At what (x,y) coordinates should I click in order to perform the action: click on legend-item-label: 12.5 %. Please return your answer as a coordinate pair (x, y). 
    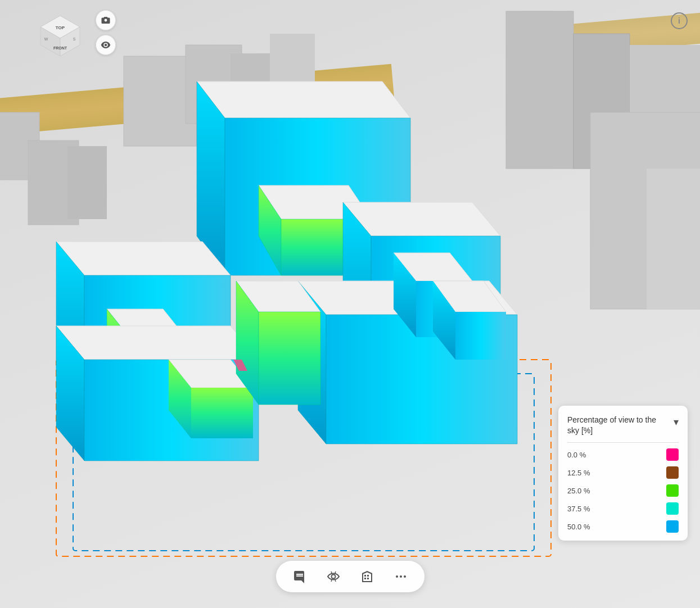
    Looking at the image, I should click on (579, 473).